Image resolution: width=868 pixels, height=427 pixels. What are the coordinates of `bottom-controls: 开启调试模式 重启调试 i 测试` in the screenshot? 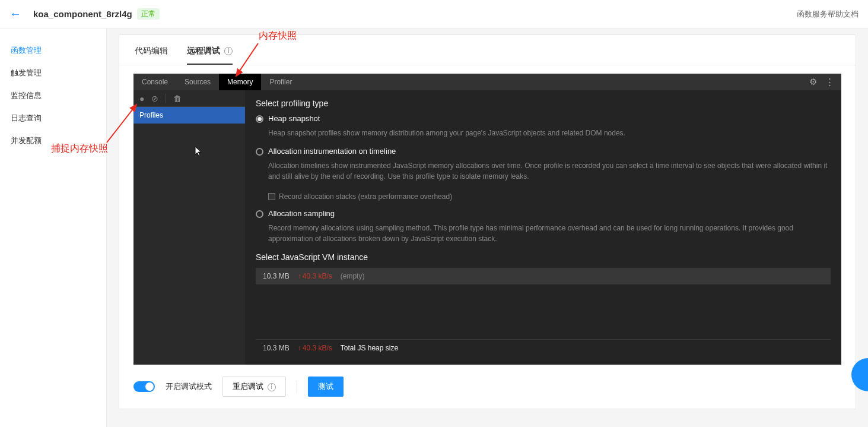 It's located at (488, 381).